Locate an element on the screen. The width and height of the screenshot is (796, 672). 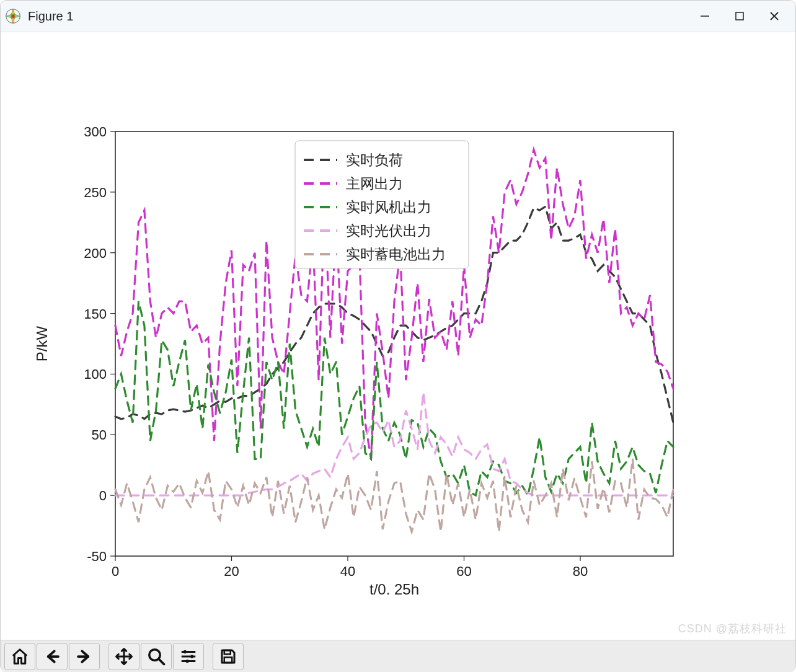
zoom-icon is located at coordinates (156, 657).